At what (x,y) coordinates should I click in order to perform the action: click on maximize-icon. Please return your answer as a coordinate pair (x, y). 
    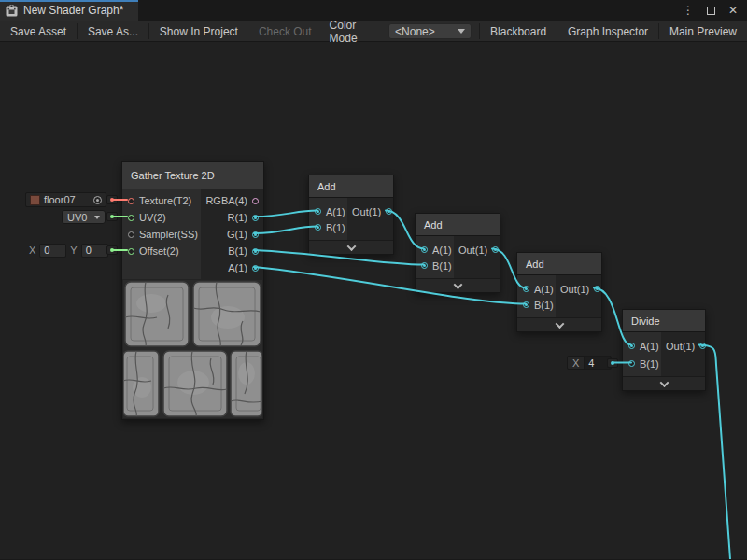
    Looking at the image, I should click on (712, 11).